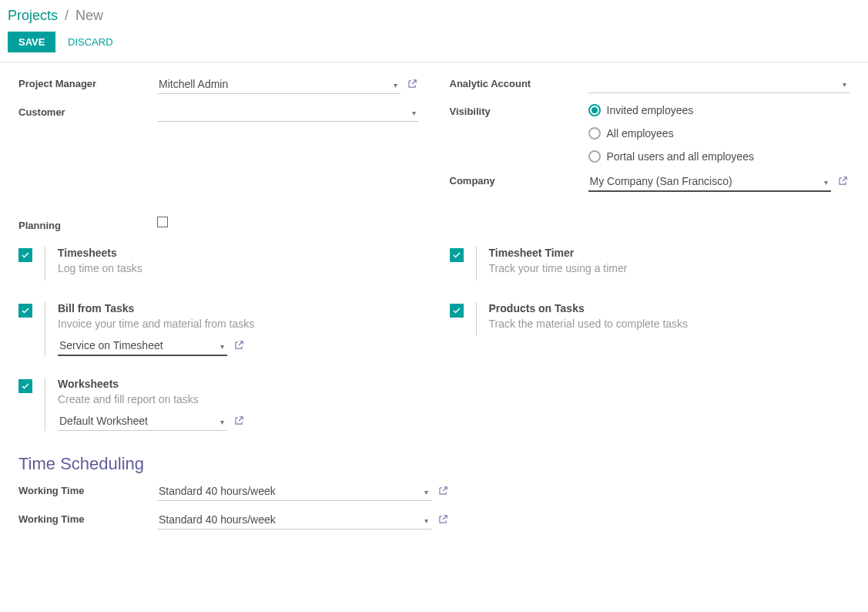  Describe the element at coordinates (650, 319) in the screenshot. I see `setting-products-on-tasks: Products on Tasks Track the material use…` at that location.